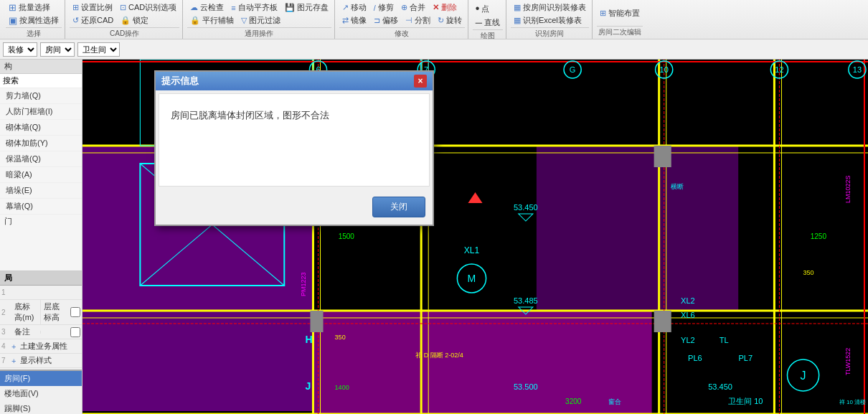 The image size is (868, 414). I want to click on second-toolbar: 装修 房间 卫生间 客厅 卧室 厨房, so click(434, 50).